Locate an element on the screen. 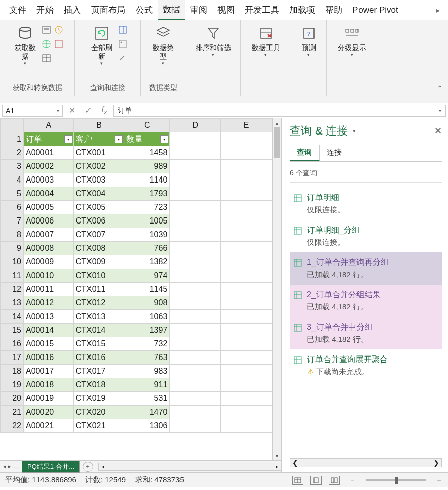 Image resolution: width=448 pixels, height=490 pixels. row-header: 16 is located at coordinates (12, 344).